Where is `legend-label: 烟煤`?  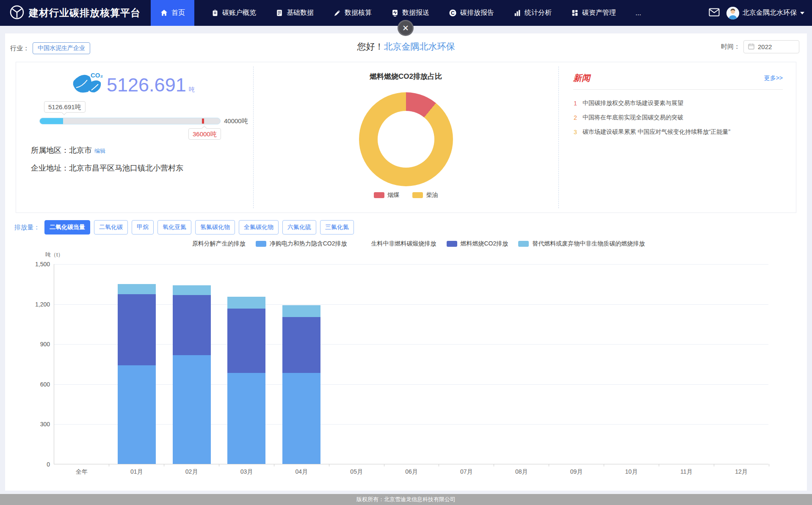
legend-label: 烟煤 is located at coordinates (394, 195).